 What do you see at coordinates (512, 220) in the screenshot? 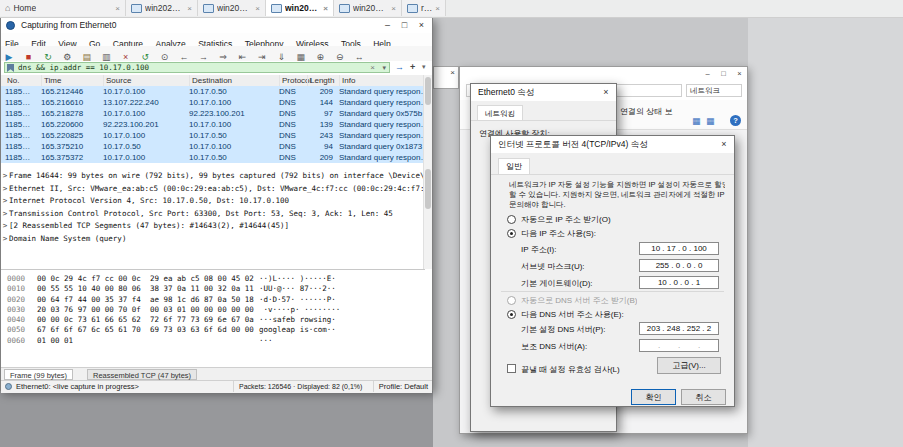
I see `auto-ip-radio` at bounding box center [512, 220].